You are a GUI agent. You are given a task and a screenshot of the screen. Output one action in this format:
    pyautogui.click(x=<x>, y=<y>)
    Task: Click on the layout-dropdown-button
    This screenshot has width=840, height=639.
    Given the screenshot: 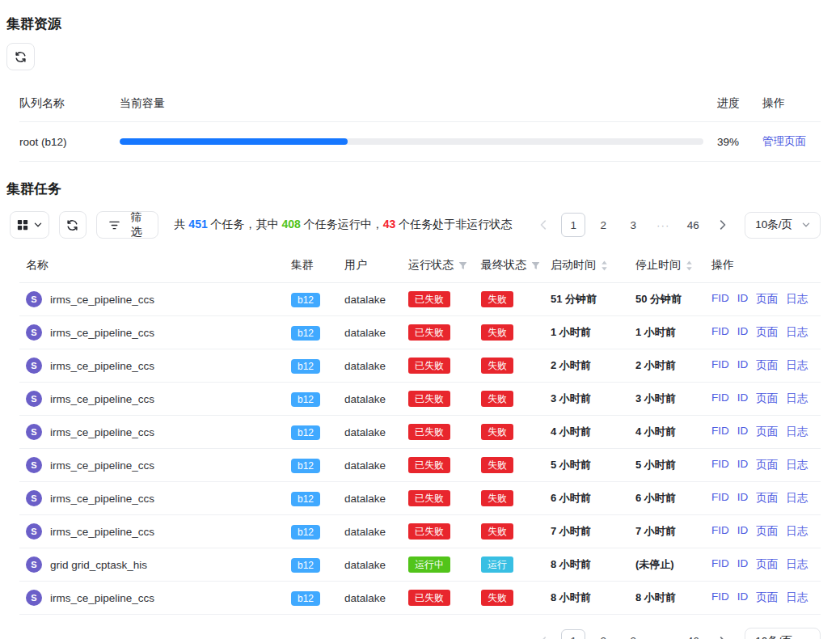 What is the action you would take?
    pyautogui.click(x=29, y=225)
    